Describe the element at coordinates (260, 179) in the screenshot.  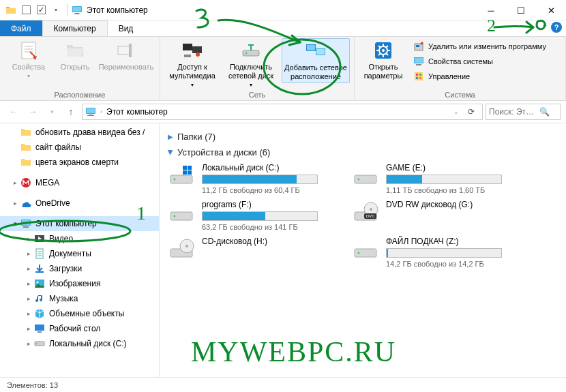
I see `capacity-bar` at that location.